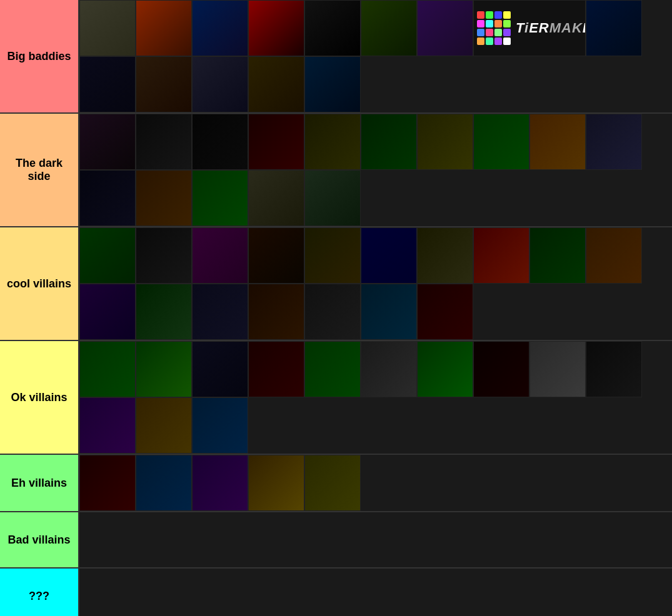 This screenshot has height=616, width=672. I want to click on unknown-row: ???, so click(336, 592).